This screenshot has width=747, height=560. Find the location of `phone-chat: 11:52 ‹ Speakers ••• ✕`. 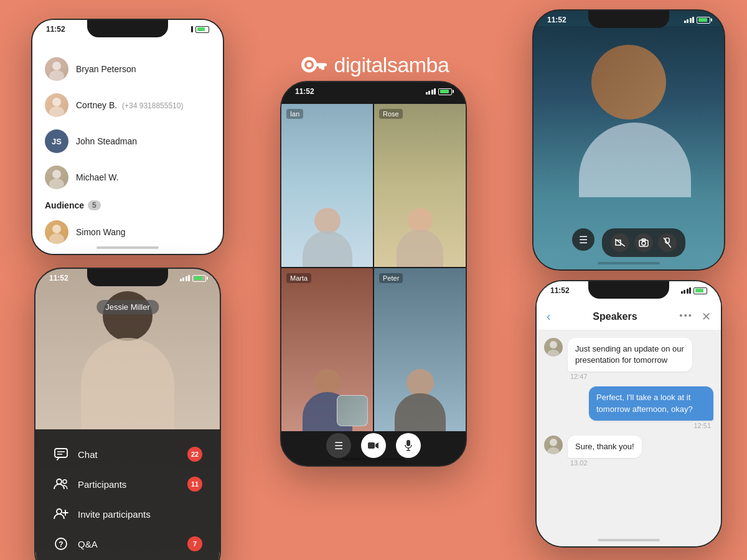

phone-chat: 11:52 ‹ Speakers ••• ✕ is located at coordinates (629, 414).